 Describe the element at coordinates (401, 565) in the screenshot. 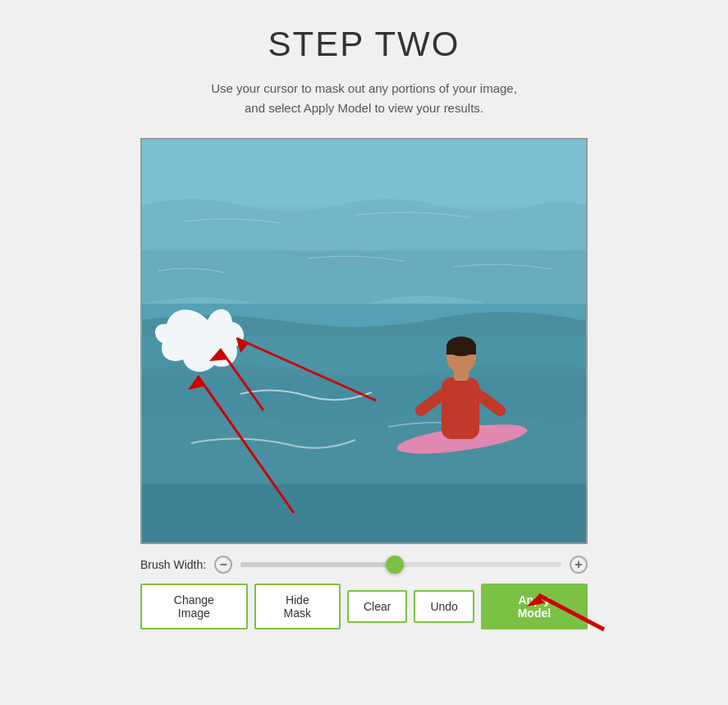

I see `brush-width-slider` at that location.